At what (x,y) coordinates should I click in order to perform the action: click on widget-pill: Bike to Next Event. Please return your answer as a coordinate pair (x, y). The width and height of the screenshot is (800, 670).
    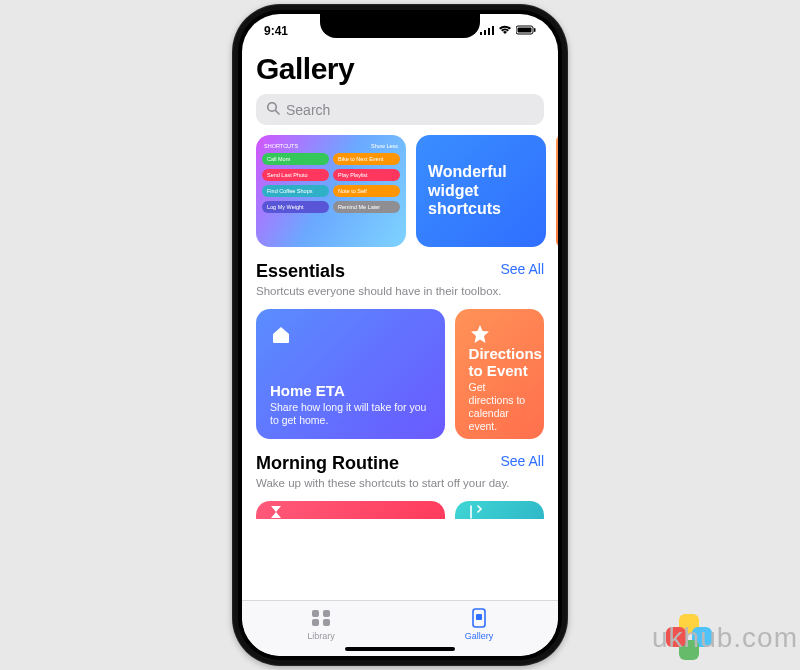
    Looking at the image, I should click on (366, 159).